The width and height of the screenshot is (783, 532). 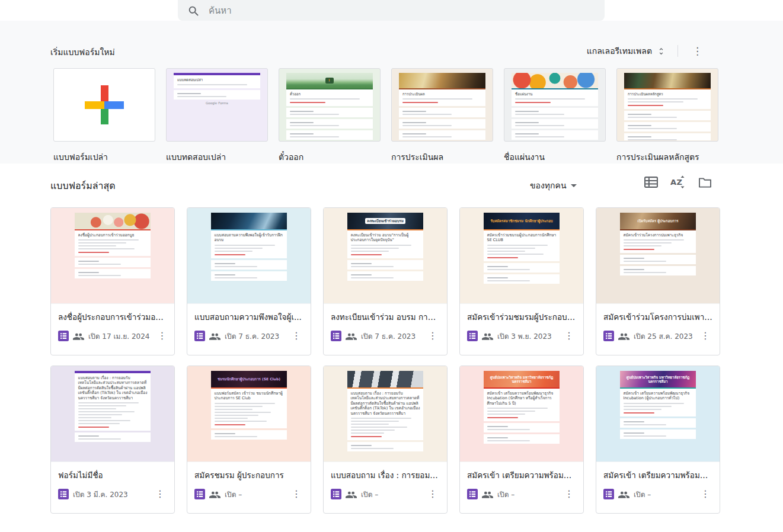 I want to click on recent-form-title: สมัครเข้า เตรียมความพร้อมพั..., so click(x=523, y=475).